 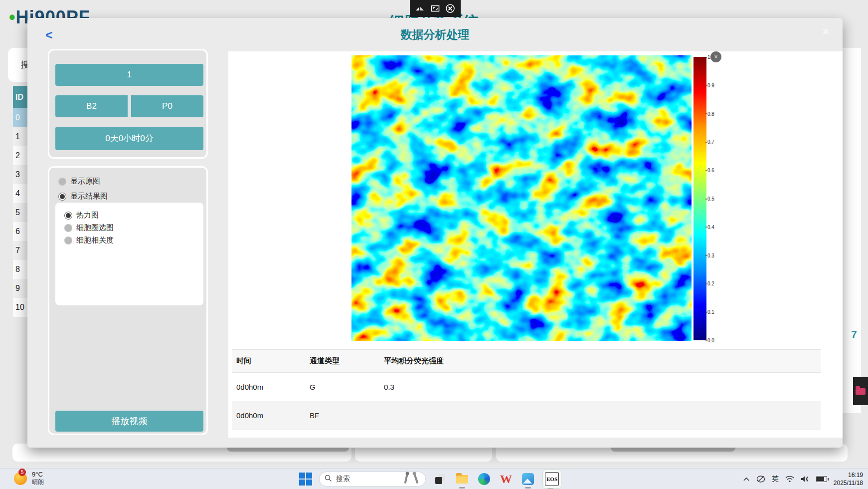 What do you see at coordinates (552, 479) in the screenshot?
I see `eos-logo: EOS` at bounding box center [552, 479].